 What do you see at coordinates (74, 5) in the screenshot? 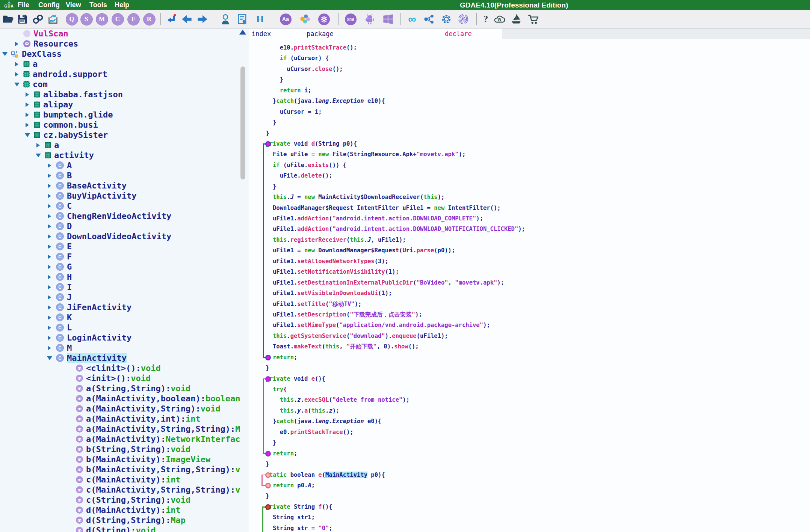
I see `menu-view: View` at bounding box center [74, 5].